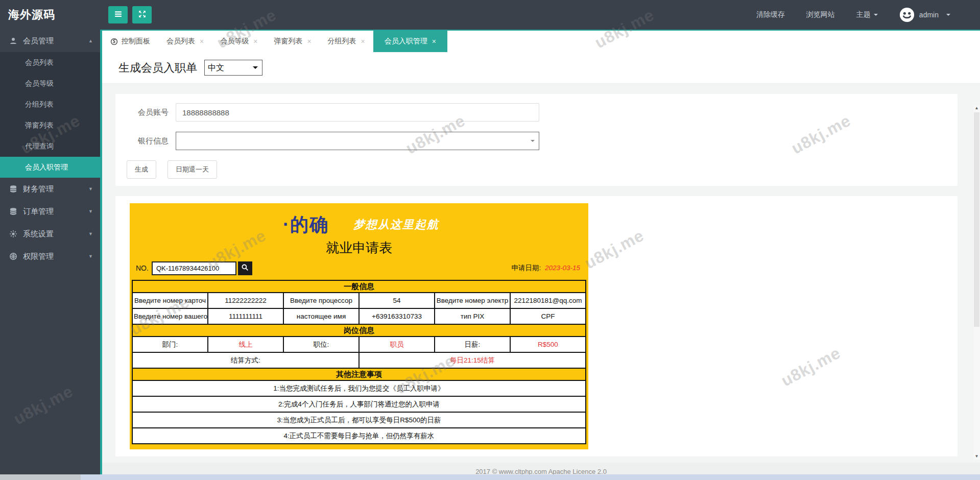 This screenshot has height=480, width=980. Describe the element at coordinates (142, 15) in the screenshot. I see `expand-arrows-icon` at that location.